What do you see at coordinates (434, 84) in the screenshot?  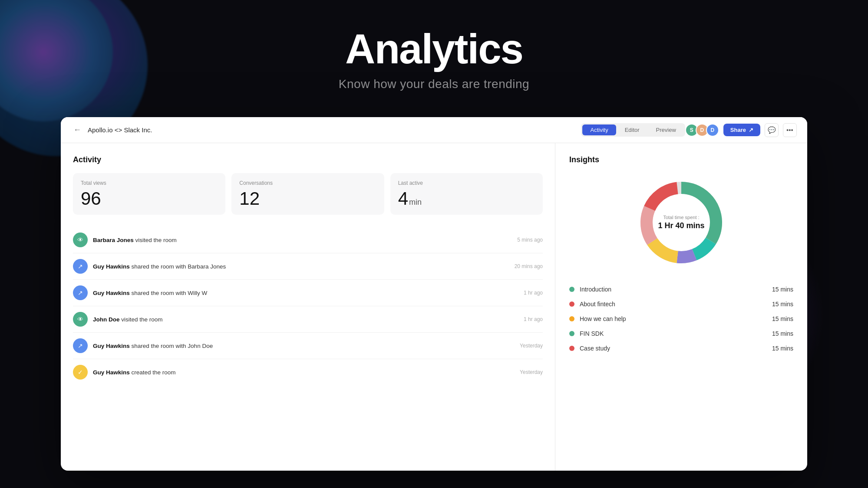 I see `page-subtitle: Know how your deals are trending` at bounding box center [434, 84].